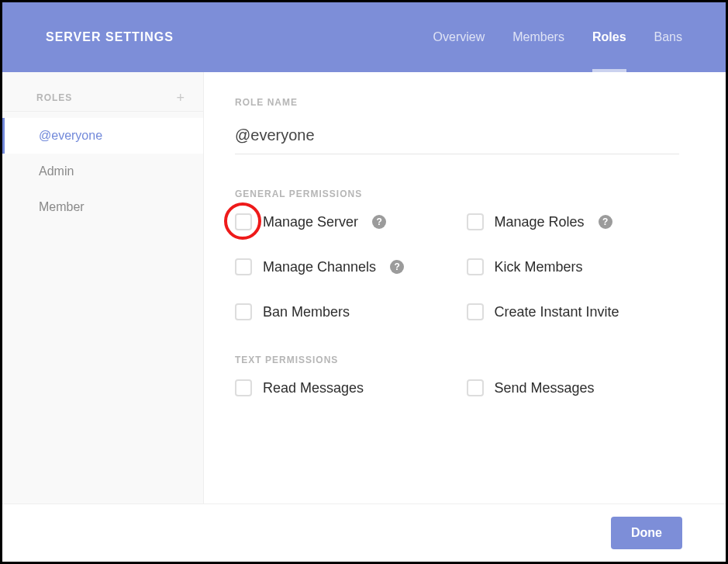 The width and height of the screenshot is (728, 564). I want to click on general-permissions-heading: GENERAL PERMISSIONS, so click(457, 194).